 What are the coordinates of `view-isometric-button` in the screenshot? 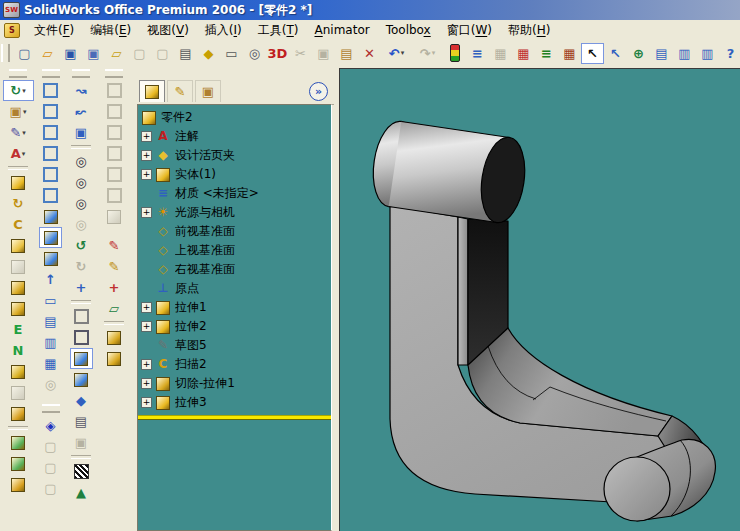 It's located at (50, 216).